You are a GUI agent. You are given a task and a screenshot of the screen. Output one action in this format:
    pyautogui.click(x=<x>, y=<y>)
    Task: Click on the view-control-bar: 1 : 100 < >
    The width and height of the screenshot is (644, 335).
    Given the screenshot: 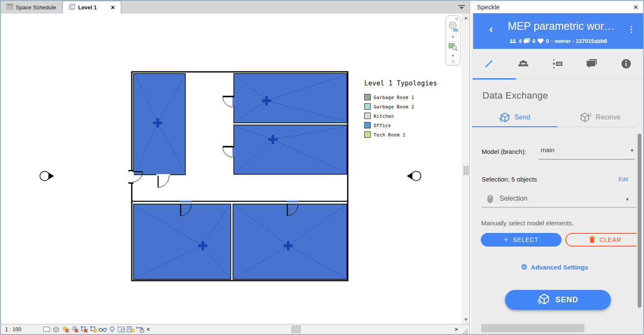 What is the action you would take?
    pyautogui.click(x=235, y=329)
    